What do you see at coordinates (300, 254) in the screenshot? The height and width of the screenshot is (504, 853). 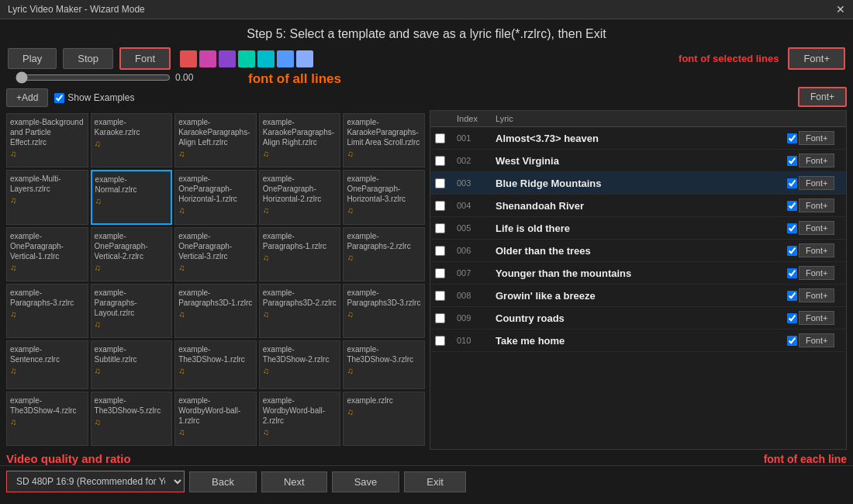 I see `template-item: example-Paragraphs-1.rzlrc♫` at bounding box center [300, 254].